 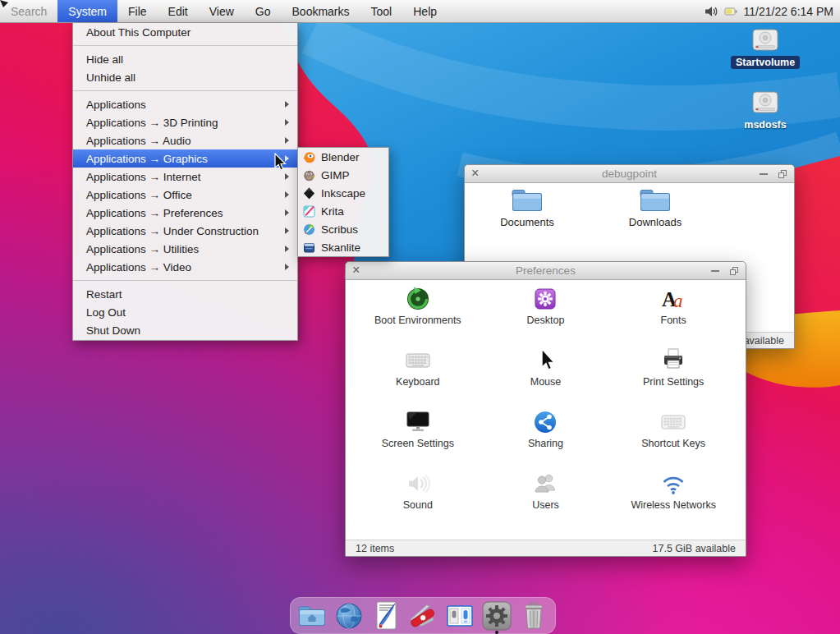 I want to click on menu-item-unhide-all: Unhide all, so click(x=186, y=77).